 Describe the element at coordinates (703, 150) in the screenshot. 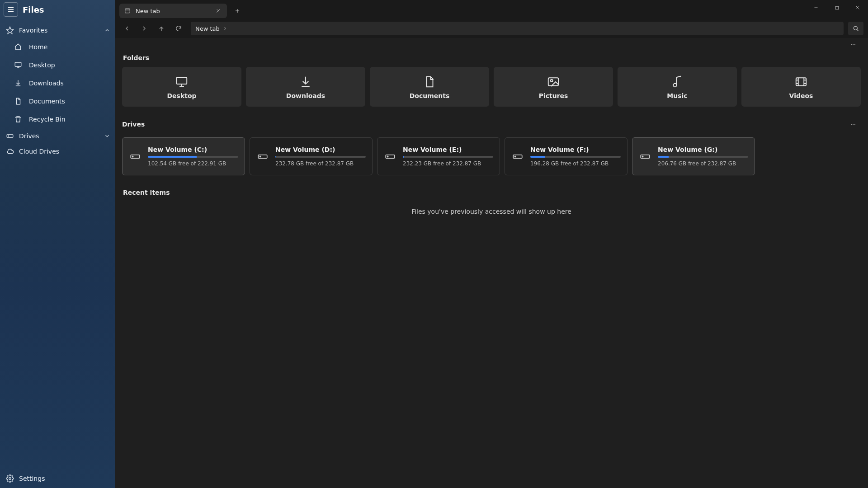

I see `drive-name: New Volume (G:)` at that location.